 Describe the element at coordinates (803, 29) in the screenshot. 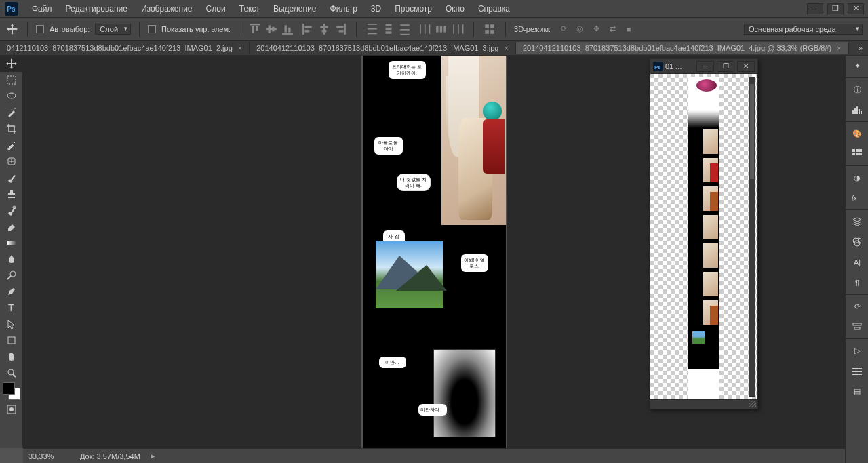

I see `workspace-switcher: Основная рабочая среда` at that location.